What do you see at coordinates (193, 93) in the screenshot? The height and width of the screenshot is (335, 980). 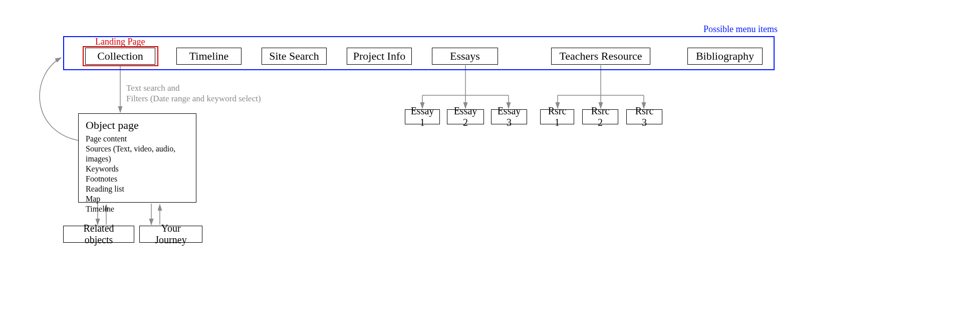 I see `filters-note: Text search and Filters (Date range and …` at bounding box center [193, 93].